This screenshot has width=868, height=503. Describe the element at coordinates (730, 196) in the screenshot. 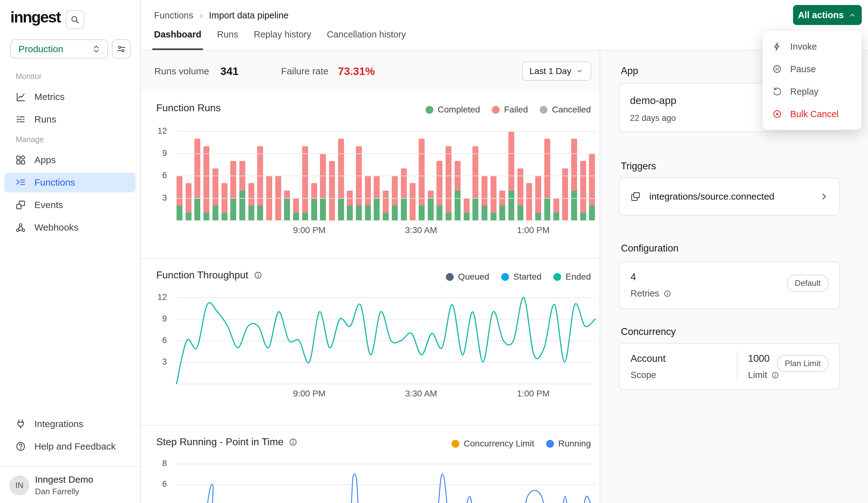

I see `trigger-row: integrations/source.connected` at that location.